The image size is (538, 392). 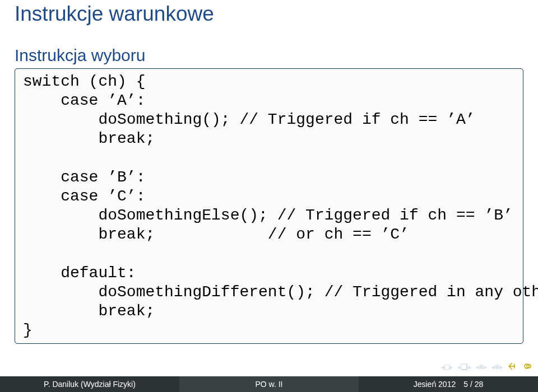 I want to click on slide-subtitle: Instrukcja wyboru, so click(x=269, y=47).